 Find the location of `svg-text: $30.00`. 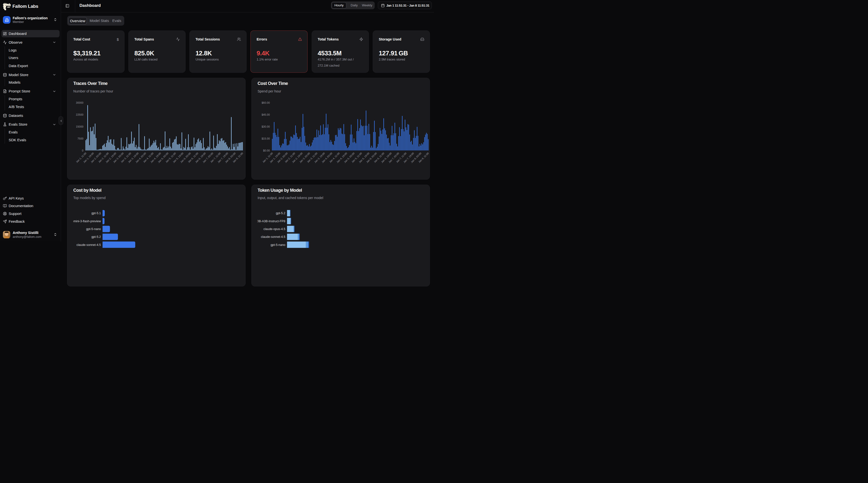

svg-text: $30.00 is located at coordinates (266, 127).